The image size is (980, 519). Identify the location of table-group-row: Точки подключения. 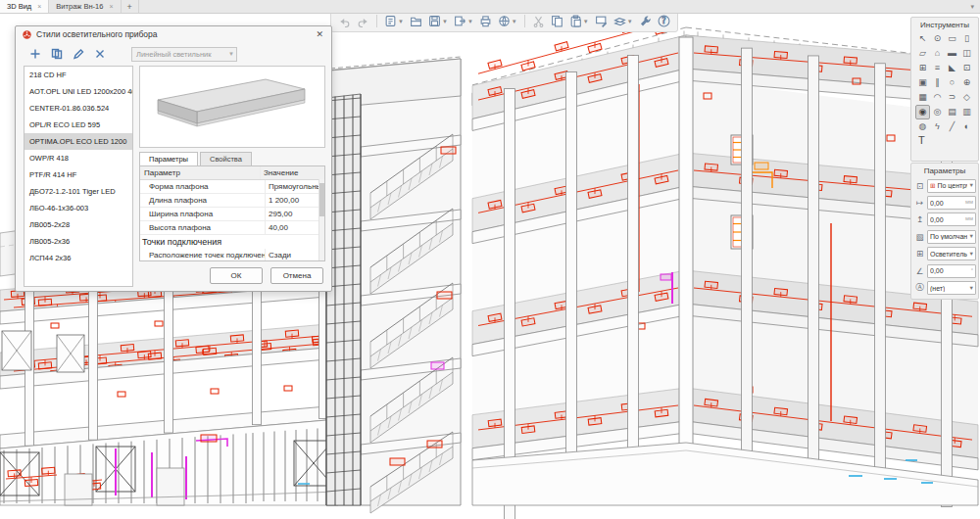
(232, 242).